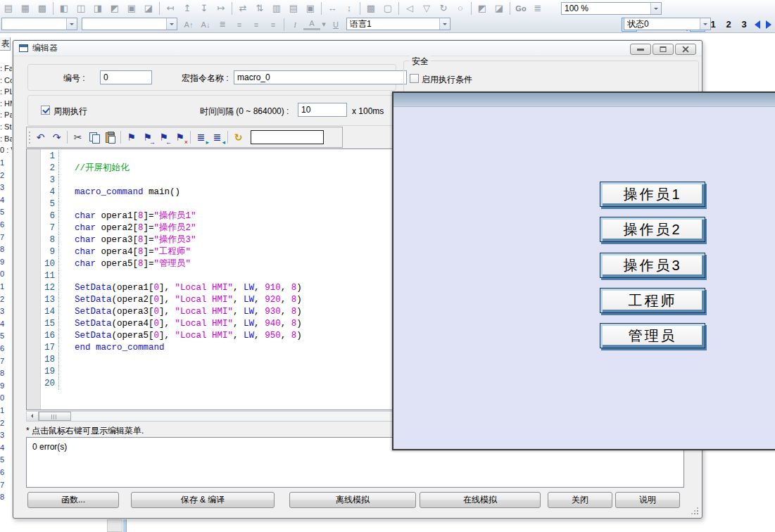 Image resolution: width=775 pixels, height=532 pixels. I want to click on bookmark-next-icon: ⚑→, so click(148, 137).